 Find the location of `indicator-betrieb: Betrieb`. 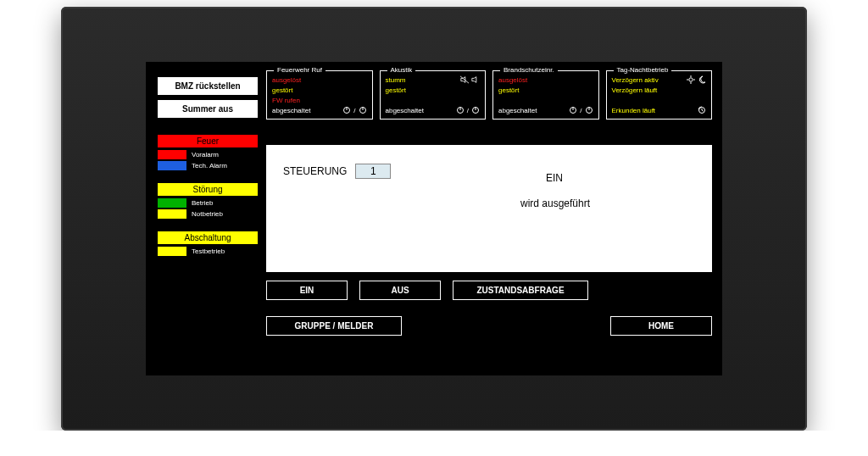

indicator-betrieb: Betrieb is located at coordinates (208, 203).